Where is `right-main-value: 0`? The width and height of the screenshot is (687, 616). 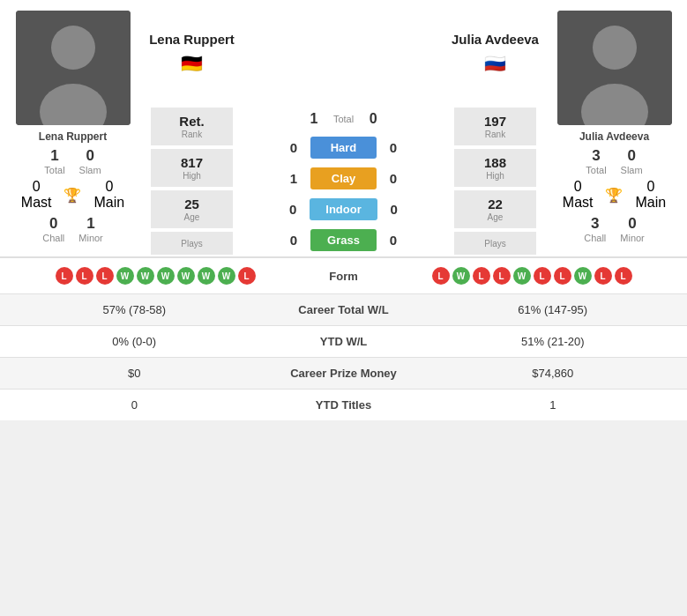 right-main-value: 0 is located at coordinates (651, 187).